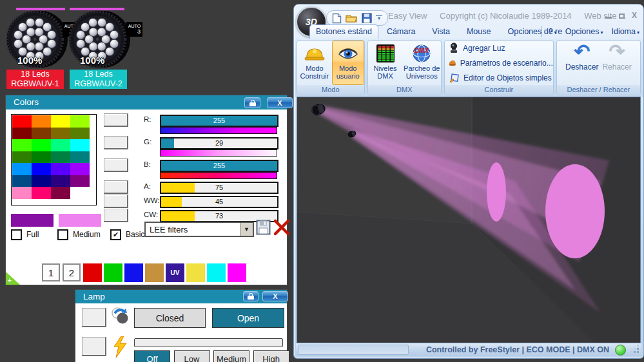 The image size is (644, 362). What do you see at coordinates (499, 63) in the screenshot?
I see `parametros-escenario-item: Parámetros de escenario...` at bounding box center [499, 63].